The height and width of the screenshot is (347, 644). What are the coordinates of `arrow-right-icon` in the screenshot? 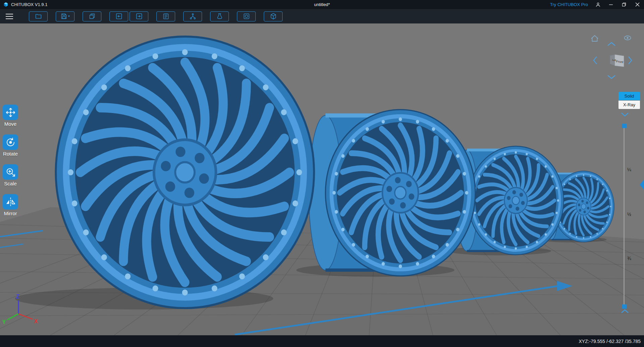 It's located at (139, 16).